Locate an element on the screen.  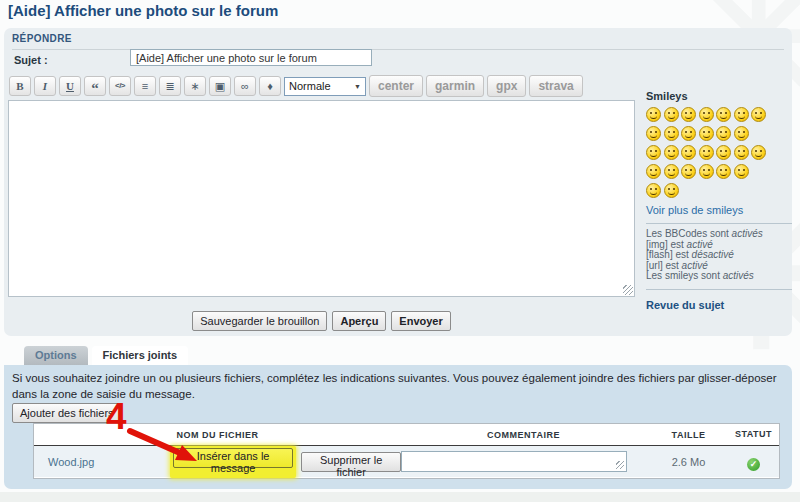
header-status: STATUT is located at coordinates (754, 434).